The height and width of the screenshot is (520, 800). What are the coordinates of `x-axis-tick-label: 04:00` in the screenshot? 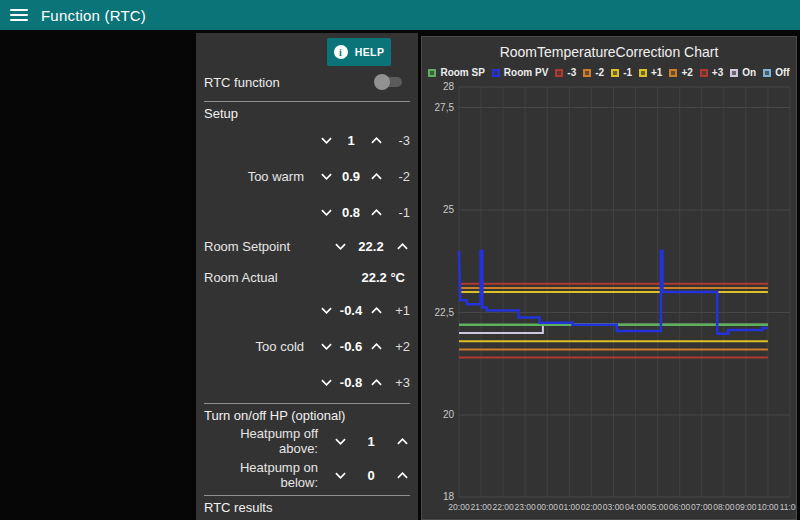 It's located at (636, 507).